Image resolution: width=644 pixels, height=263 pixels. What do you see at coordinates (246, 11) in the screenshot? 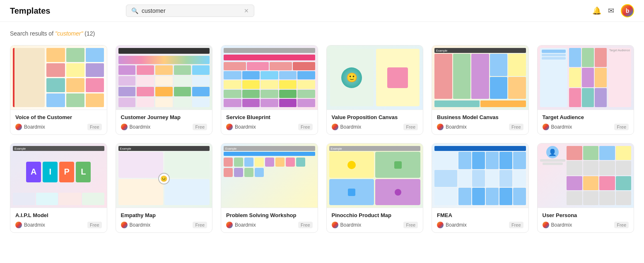
I see `clear-search-button: ✕` at bounding box center [246, 11].